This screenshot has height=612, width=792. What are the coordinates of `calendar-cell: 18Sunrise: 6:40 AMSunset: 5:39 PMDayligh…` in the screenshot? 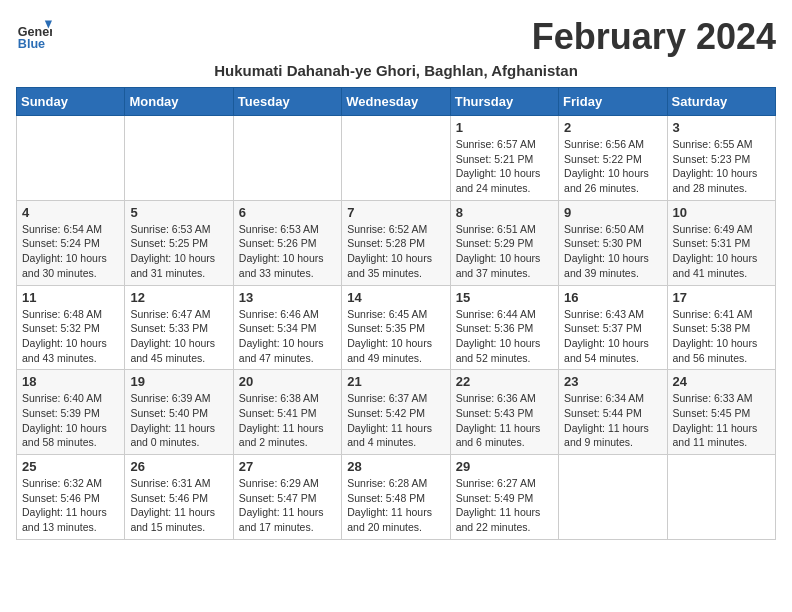 It's located at (71, 412).